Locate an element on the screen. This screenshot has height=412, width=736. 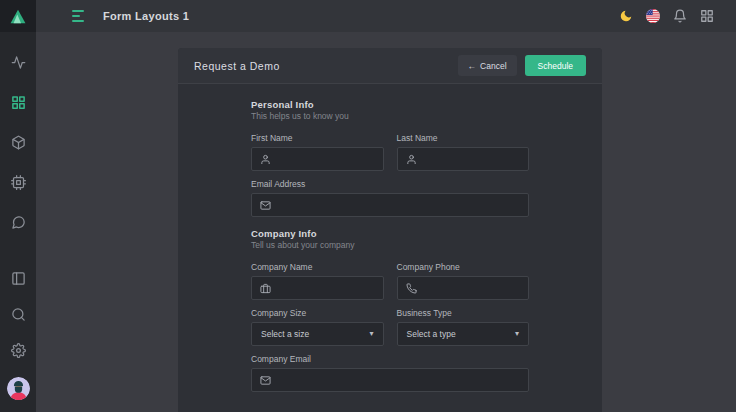
briefcase-icon is located at coordinates (266, 288).